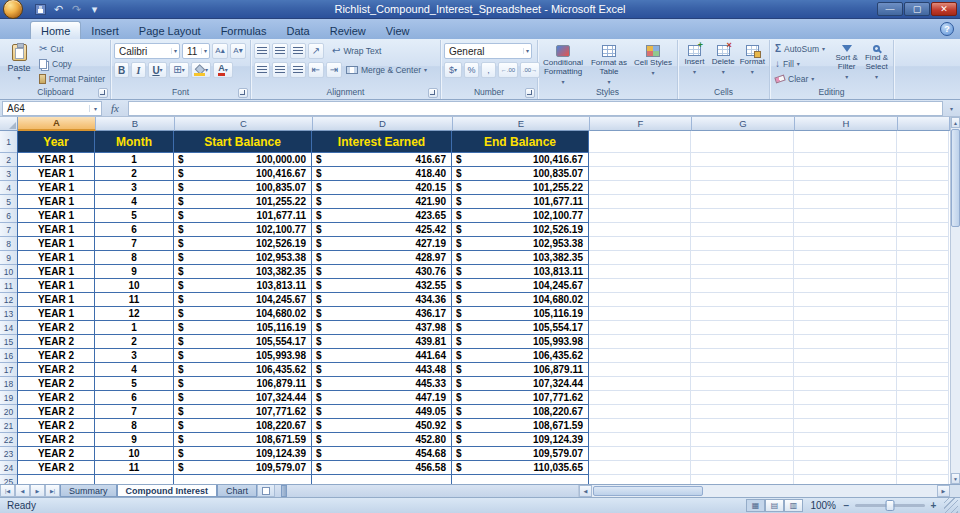 This screenshot has height=513, width=960. Describe the element at coordinates (846, 480) in the screenshot. I see `cell-H25` at that location.